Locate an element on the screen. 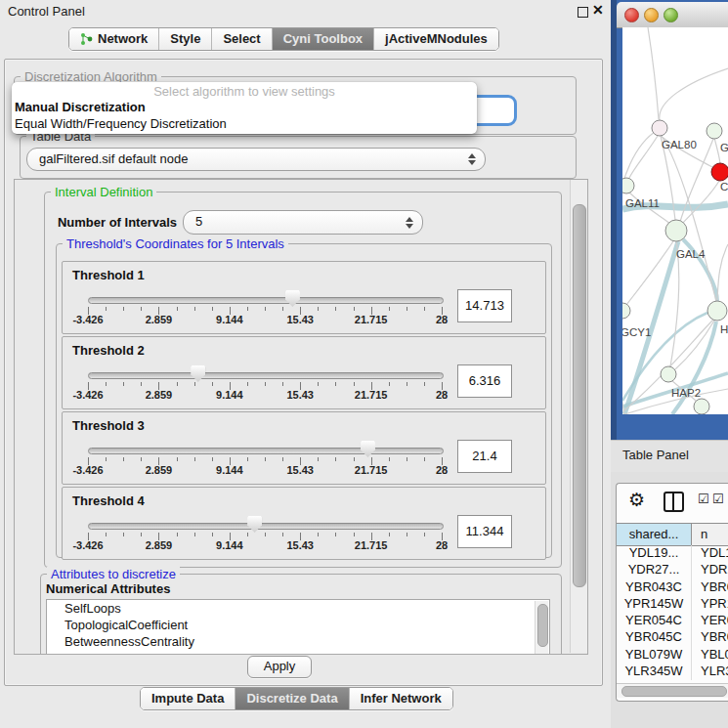 This screenshot has width=728, height=728. network-canvas: GAL80GACGAL11GAL4GCY1HHAP2 is located at coordinates (675, 221).